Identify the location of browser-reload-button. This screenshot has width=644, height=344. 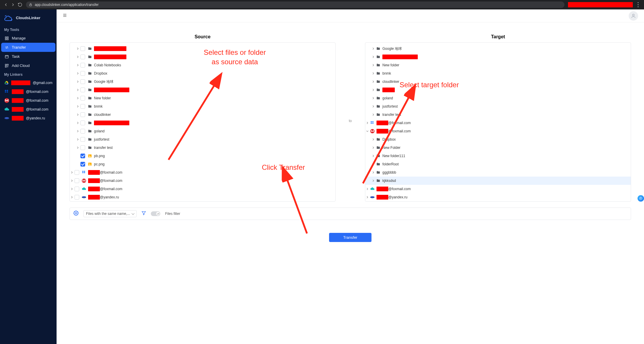
(20, 5).